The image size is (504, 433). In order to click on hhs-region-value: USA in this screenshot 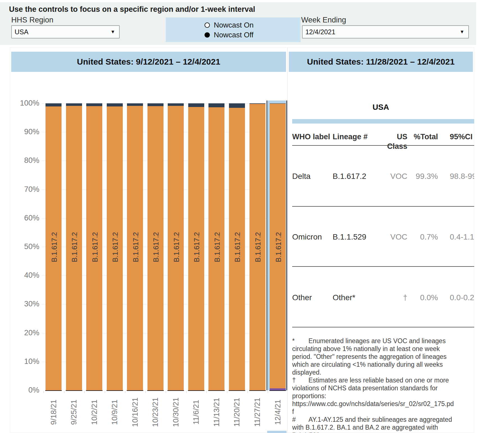, I will do `click(21, 32)`.